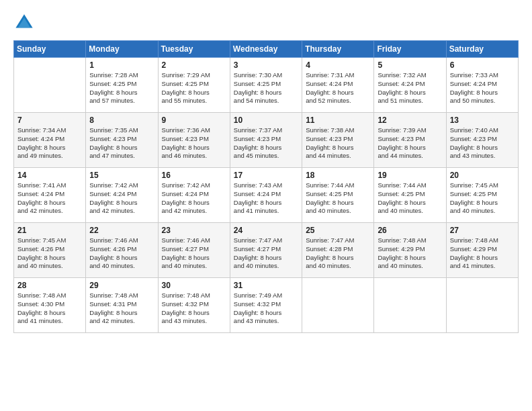  What do you see at coordinates (482, 144) in the screenshot?
I see `day-detail: Sunrise: 7:40 AM Sunset: 4:23 PM Dayligh…` at bounding box center [482, 144].